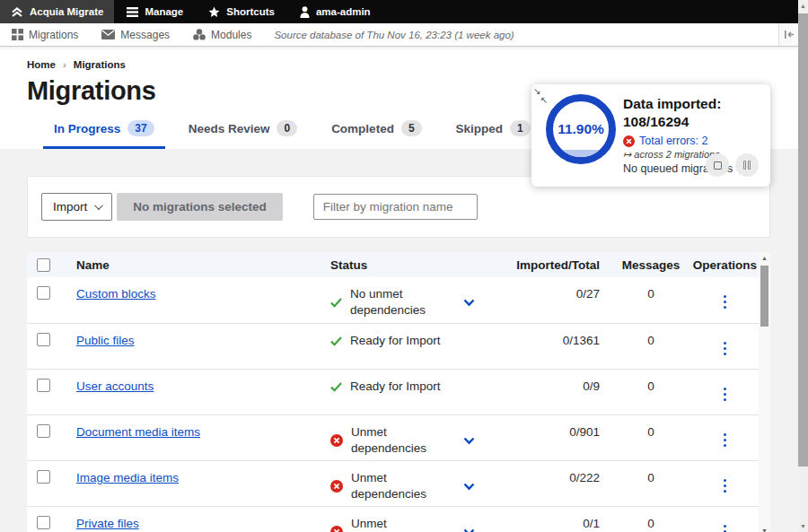 Image resolution: width=808 pixels, height=532 pixels. I want to click on tab: Completed 5, so click(376, 135).